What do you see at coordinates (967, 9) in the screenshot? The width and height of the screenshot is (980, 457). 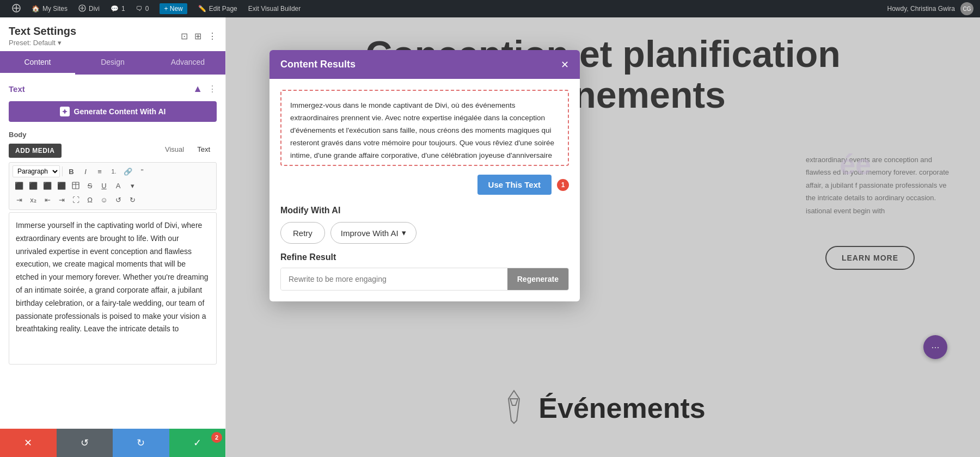 I see `avatar: CG` at bounding box center [967, 9].